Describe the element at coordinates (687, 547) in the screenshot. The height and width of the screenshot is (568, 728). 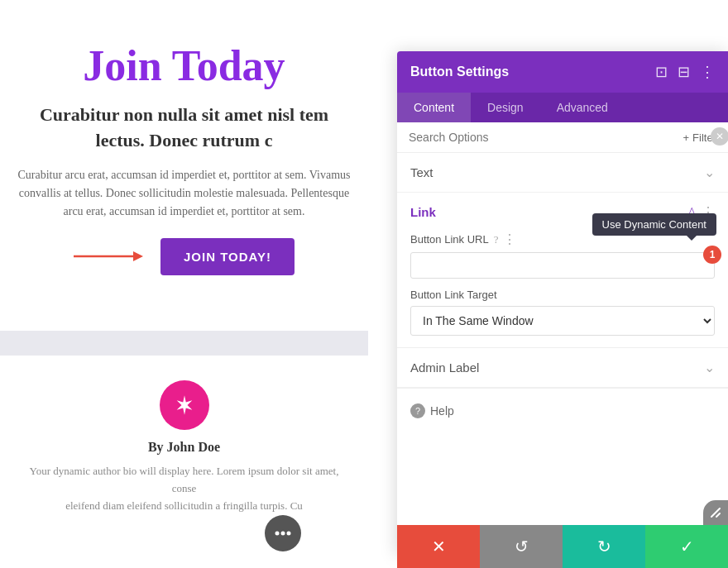
I see `confirm-button: ✓` at that location.